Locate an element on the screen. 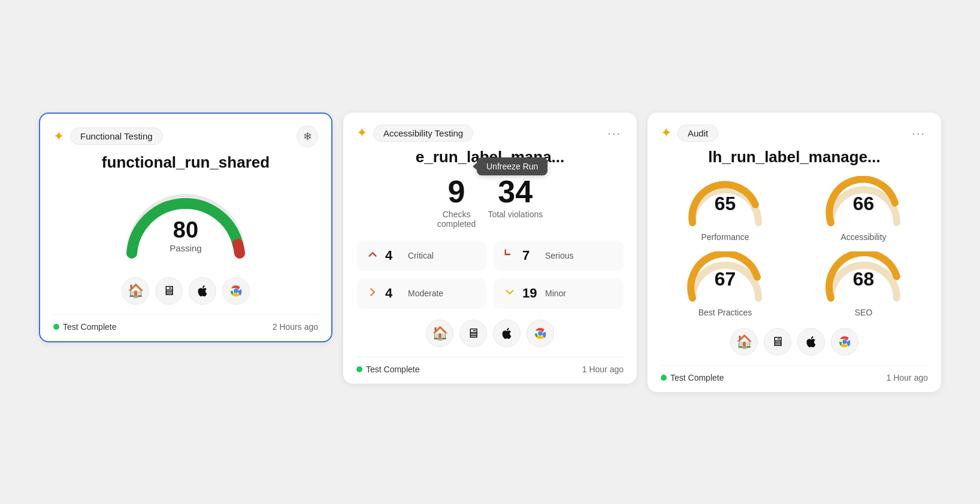 This screenshot has width=980, height=504. serious-icon is located at coordinates (510, 256).